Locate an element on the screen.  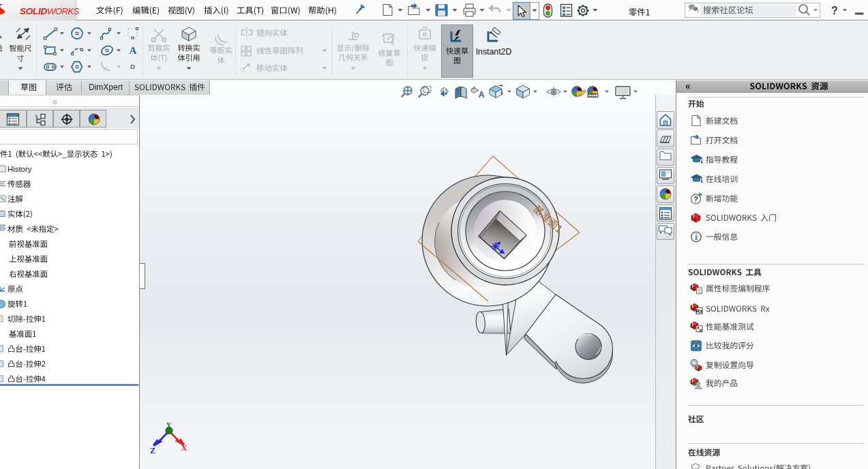
svg-text: Rx is located at coordinates (700, 311).